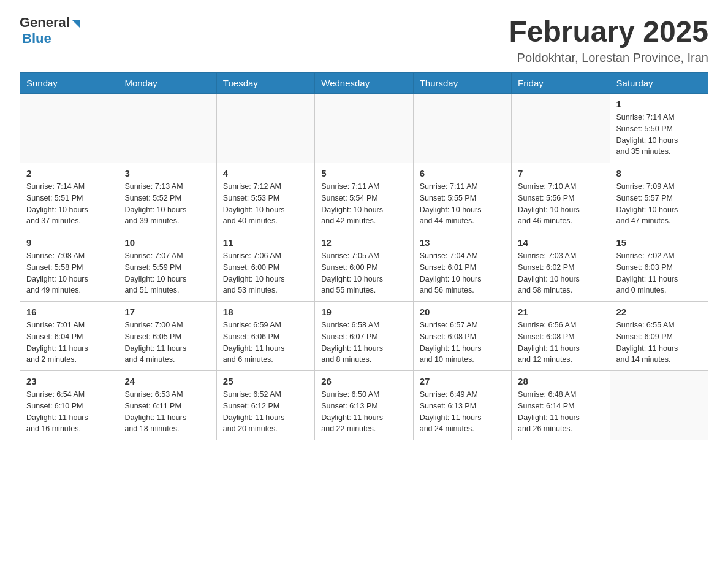 The image size is (728, 563). I want to click on calendar-cell: 6Sunrise: 7:11 AMSunset: 5:55 PMDaylight…, so click(462, 197).